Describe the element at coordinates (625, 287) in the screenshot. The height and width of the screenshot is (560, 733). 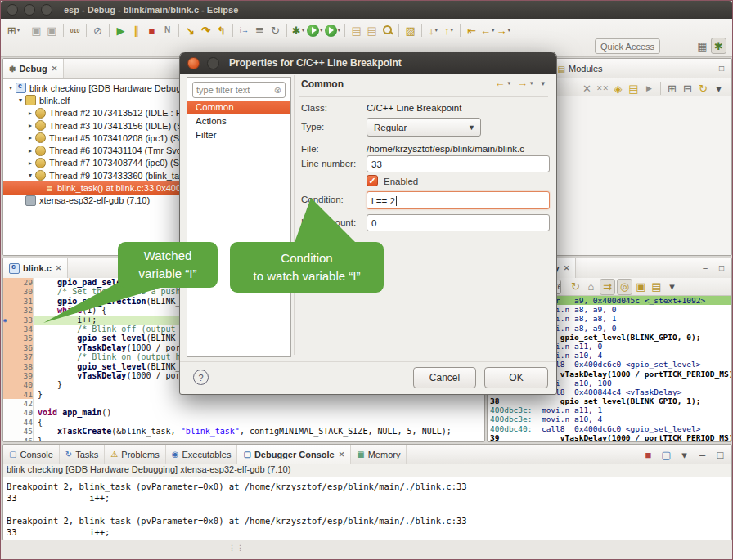
I see `link-with-source-icon: ◎` at that location.